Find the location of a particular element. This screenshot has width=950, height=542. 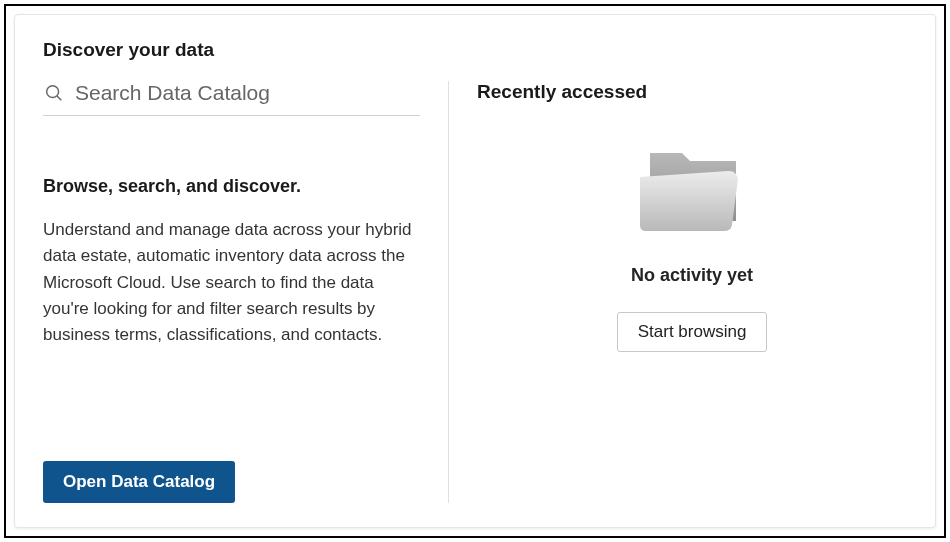

no-activity-text: No activity yet is located at coordinates (692, 276).